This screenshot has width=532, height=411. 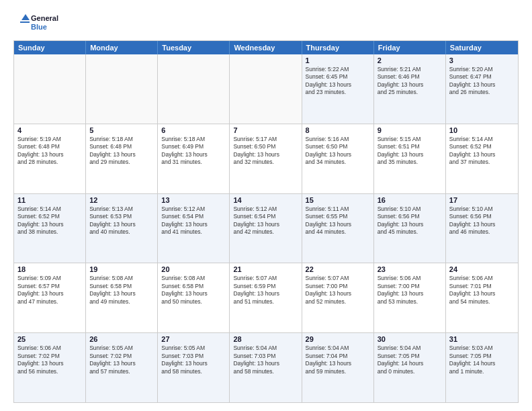 What do you see at coordinates (50, 368) in the screenshot?
I see `calendar-cell-25: 25Sunrise: 5:06 AMSunset: 7:02 PMDayligh…` at bounding box center [50, 368].